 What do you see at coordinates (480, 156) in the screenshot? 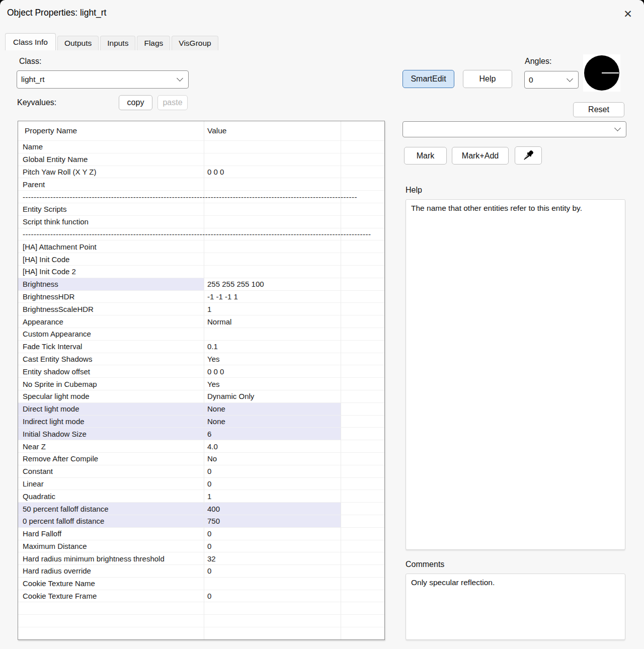
I see `mark-add-button: Mark+Add` at bounding box center [480, 156].